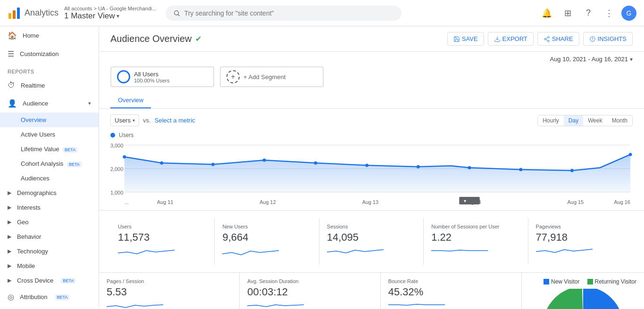 The width and height of the screenshot is (644, 309). Describe the element at coordinates (162, 227) in the screenshot. I see `metric-users-label: Users` at that location.